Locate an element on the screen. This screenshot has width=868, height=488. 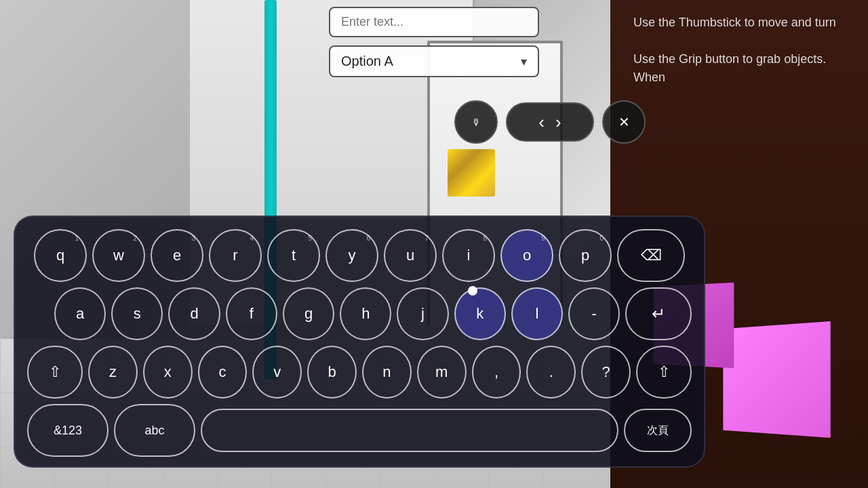
key-m: m is located at coordinates (442, 372).